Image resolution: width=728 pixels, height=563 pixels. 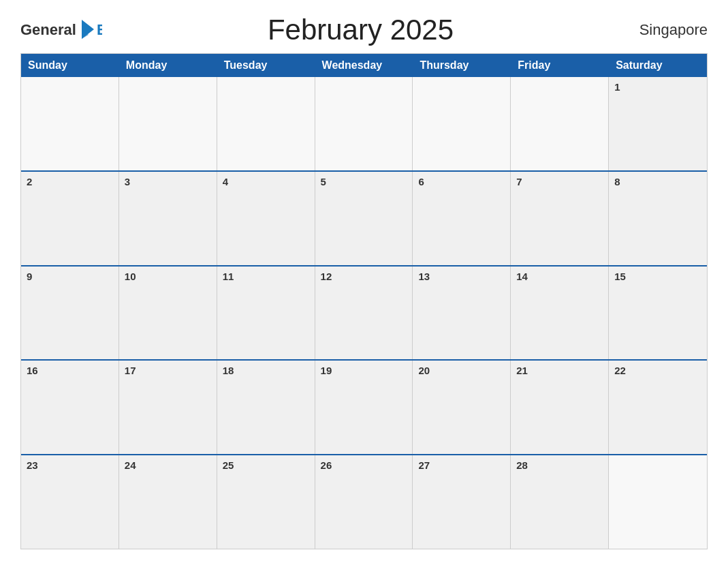 I want to click on day-header-monday: Monday, so click(x=168, y=65).